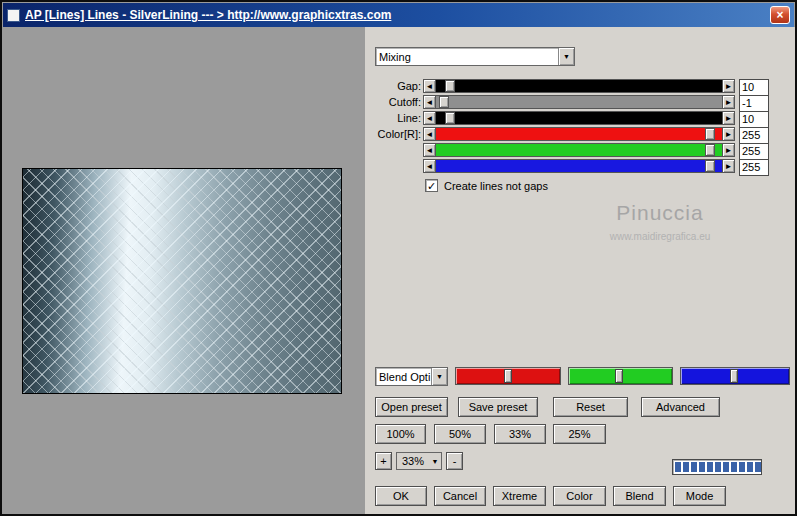 The height and width of the screenshot is (516, 797). Describe the element at coordinates (579, 150) in the screenshot. I see `color-g-slider: ◄ ►` at that location.